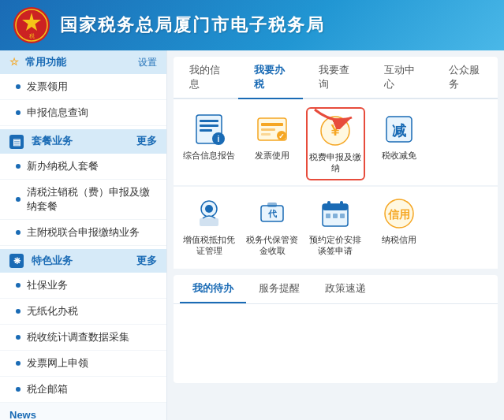  What do you see at coordinates (58, 113) in the screenshot?
I see `sidebar-item-label: 申报信息查询` at bounding box center [58, 113].